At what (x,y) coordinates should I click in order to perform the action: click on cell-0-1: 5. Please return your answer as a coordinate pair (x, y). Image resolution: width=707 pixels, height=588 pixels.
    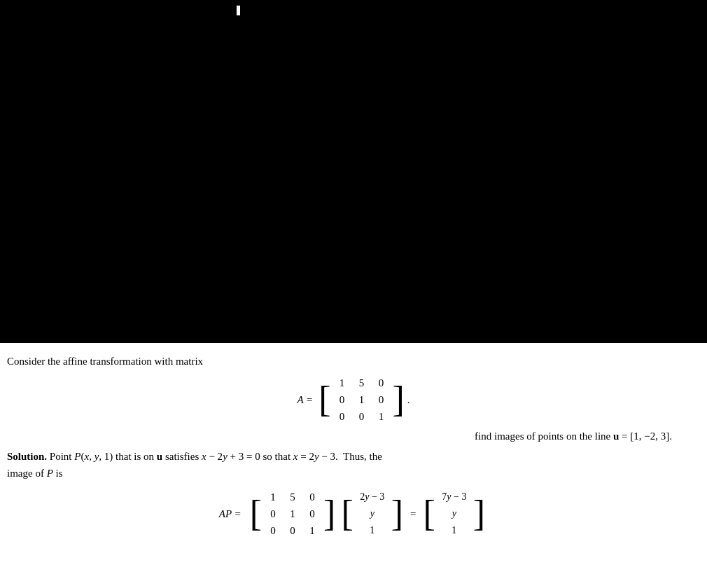
    Looking at the image, I should click on (362, 384).